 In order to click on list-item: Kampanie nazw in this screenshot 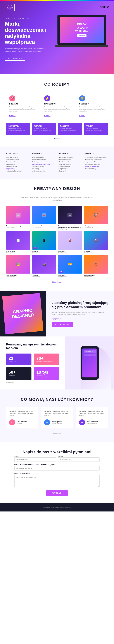, I will do `click(70, 169)`.